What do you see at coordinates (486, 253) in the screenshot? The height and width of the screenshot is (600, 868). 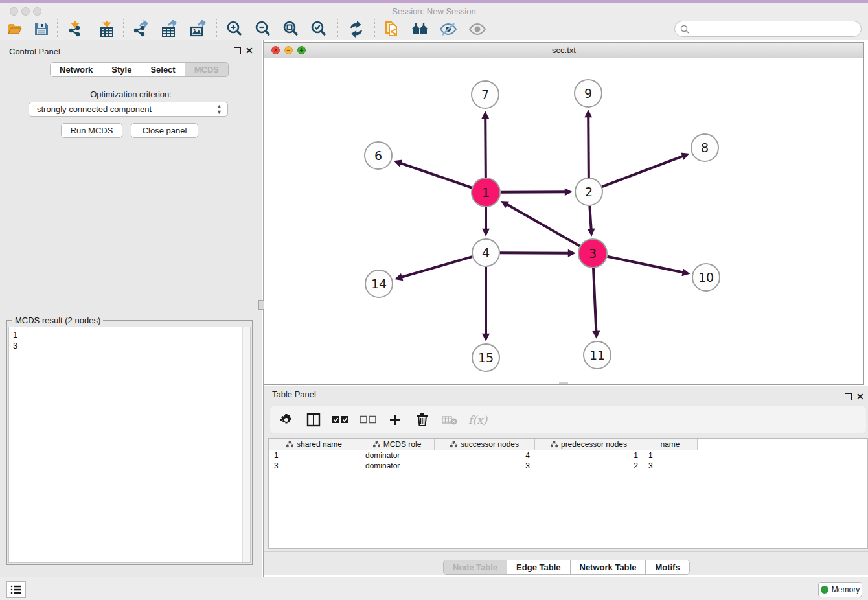 I see `graph-node-4: 4` at bounding box center [486, 253].